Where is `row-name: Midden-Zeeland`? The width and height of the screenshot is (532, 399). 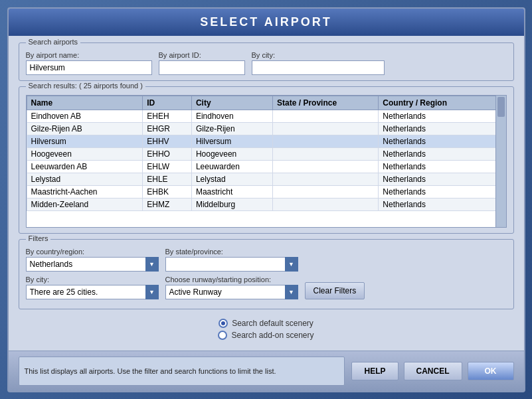 row-name: Midden-Zeeland is located at coordinates (85, 204).